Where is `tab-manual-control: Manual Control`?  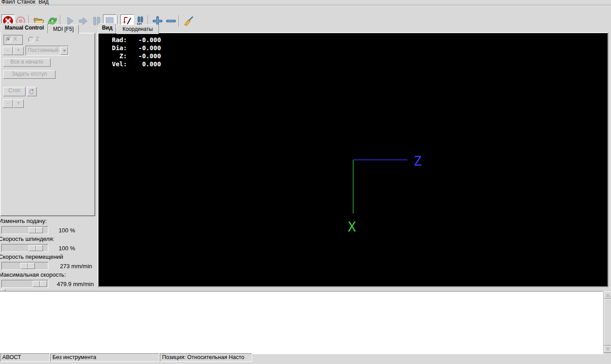 tab-manual-control: Manual Control is located at coordinates (24, 29).